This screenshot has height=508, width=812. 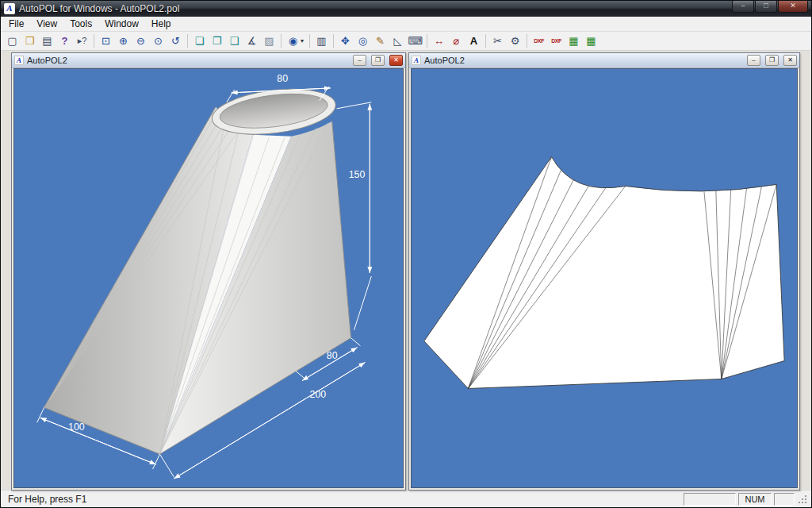 What do you see at coordinates (743, 6) in the screenshot?
I see `minimize-button: –` at bounding box center [743, 6].